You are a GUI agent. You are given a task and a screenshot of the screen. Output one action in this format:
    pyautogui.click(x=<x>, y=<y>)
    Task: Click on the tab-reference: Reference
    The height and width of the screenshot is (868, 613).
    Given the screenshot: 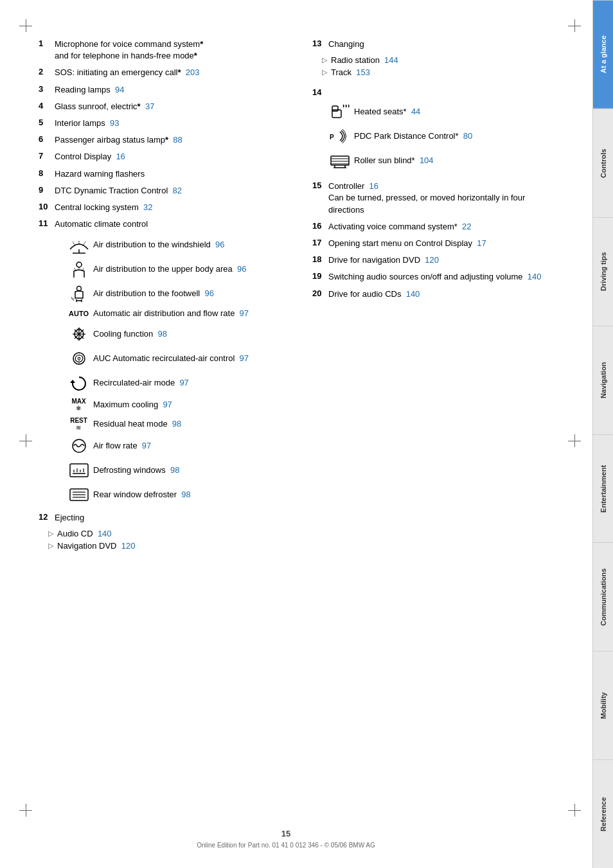 What is the action you would take?
    pyautogui.click(x=603, y=813)
    